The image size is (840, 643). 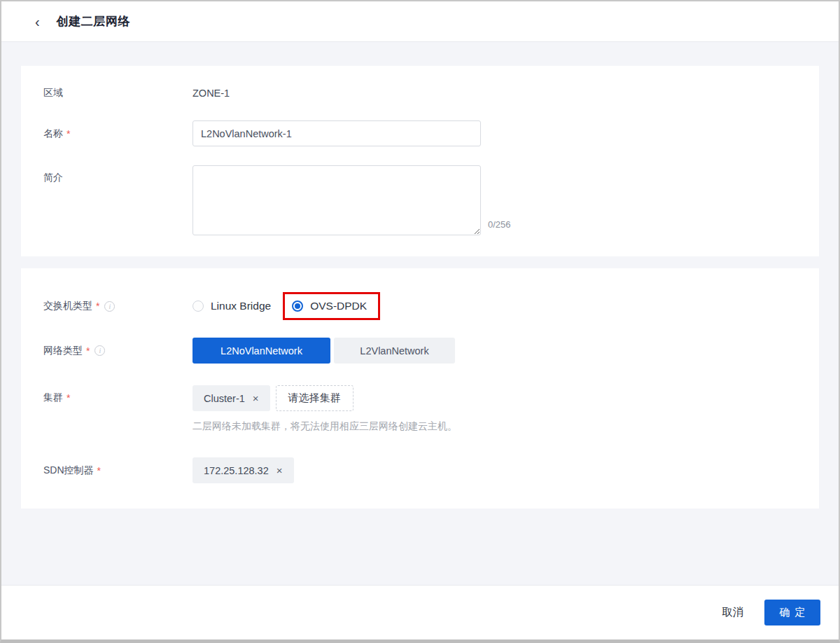 I want to click on switch-type-row: 交换机类型 * i Linux Bridge OVS-DPDK, so click(x=420, y=306).